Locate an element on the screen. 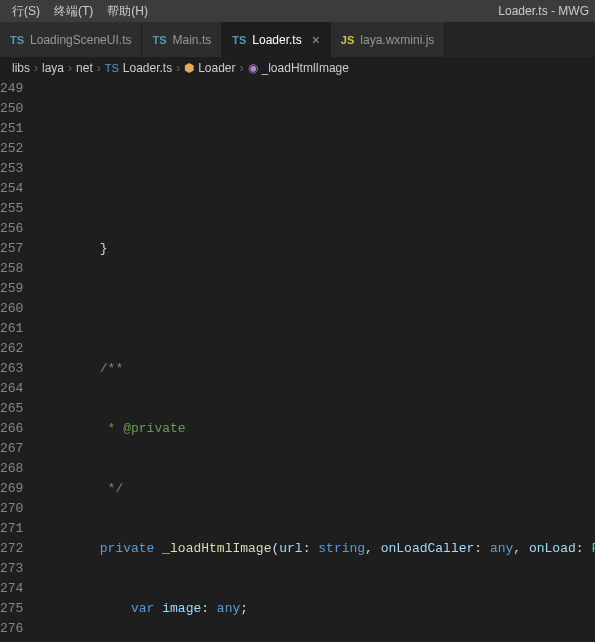 The image size is (595, 642). code-line: var image: any; is located at coordinates (316, 609).